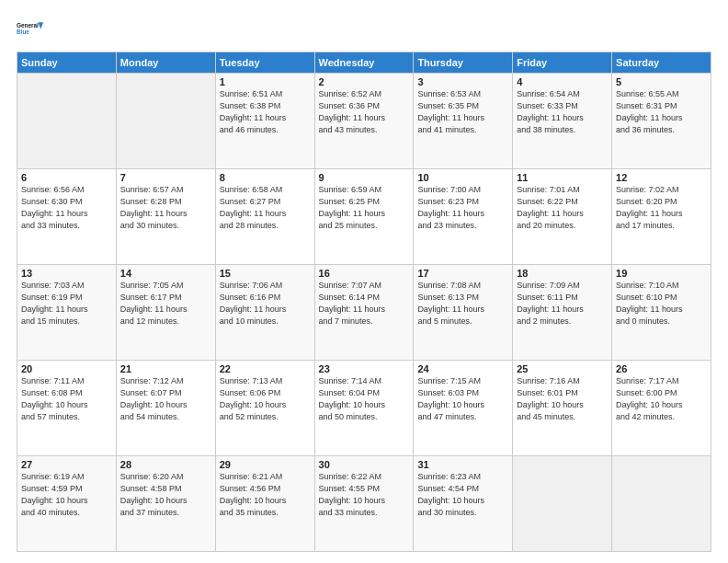  Describe the element at coordinates (364, 112) in the screenshot. I see `day-info: Sunrise: 6:52 AM Sunset: 6:36 PM Dayligh…` at that location.